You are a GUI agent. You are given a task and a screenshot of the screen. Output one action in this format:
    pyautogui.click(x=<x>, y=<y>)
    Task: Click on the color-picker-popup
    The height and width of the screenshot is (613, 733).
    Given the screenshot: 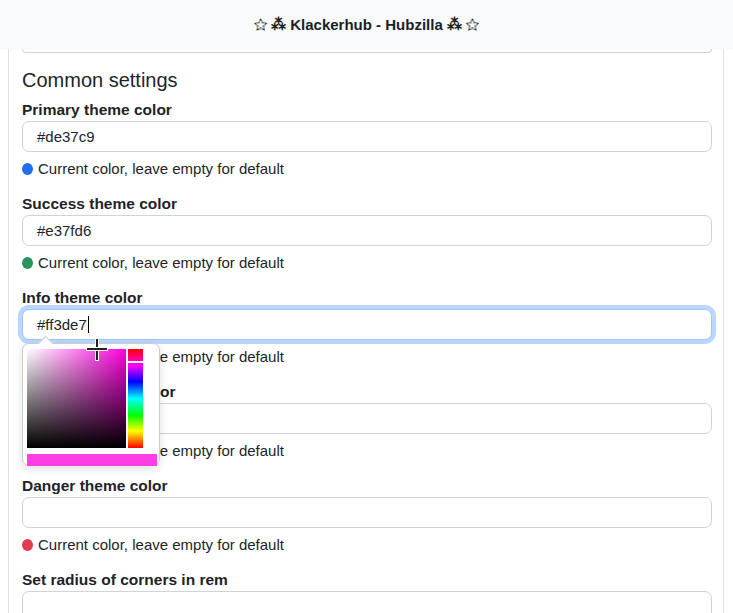 What is the action you would take?
    pyautogui.click(x=91, y=404)
    